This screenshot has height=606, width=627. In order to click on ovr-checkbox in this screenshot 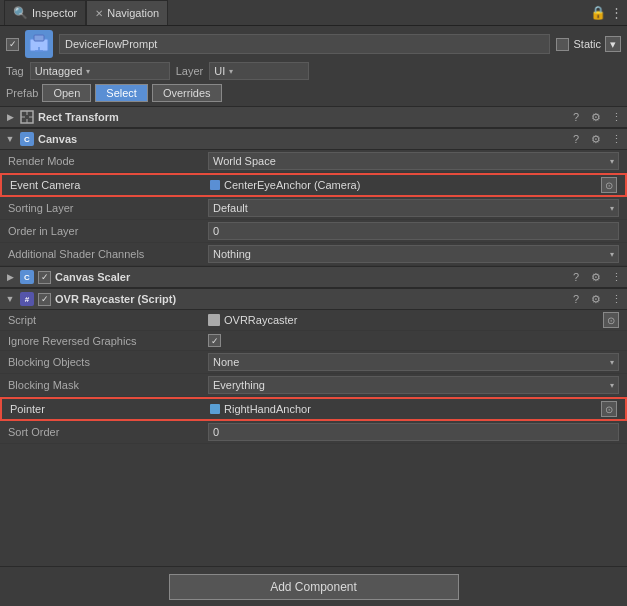, I will do `click(44, 300)`.